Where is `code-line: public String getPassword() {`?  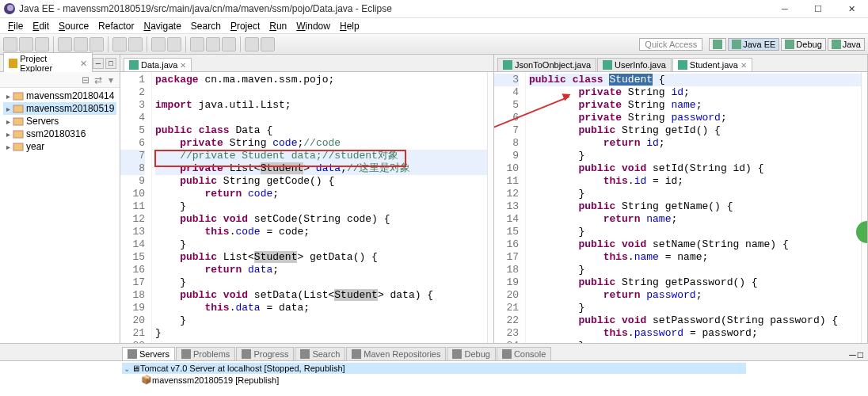 code-line: public String getPassword() { is located at coordinates (699, 283).